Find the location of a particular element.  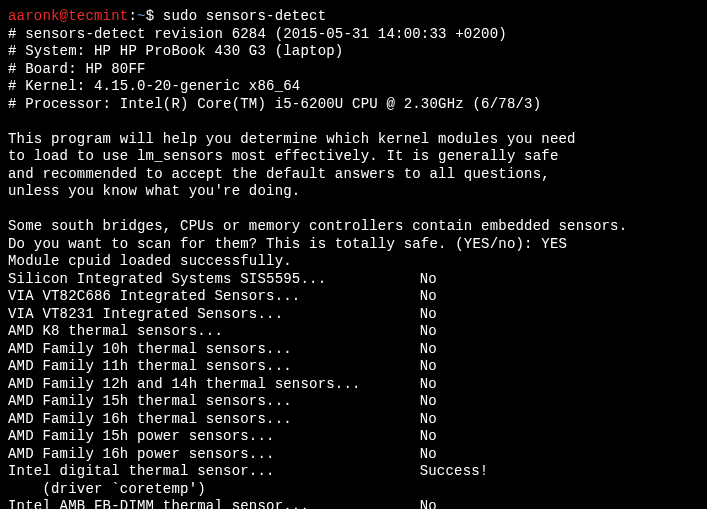

prompt-line: aaronk@tecmint:~$ sudo sensors-detect is located at coordinates (354, 17).